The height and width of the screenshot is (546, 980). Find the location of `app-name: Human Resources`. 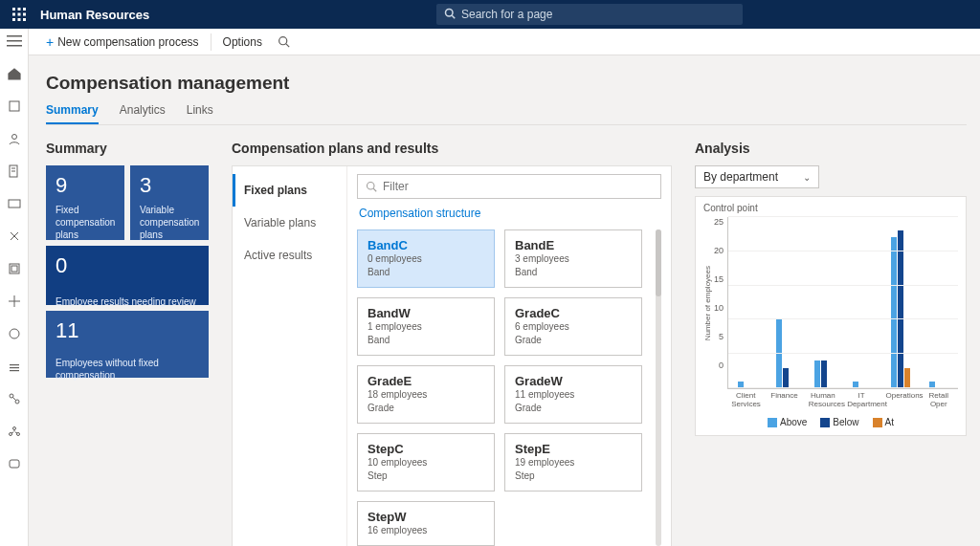

app-name: Human Resources is located at coordinates (95, 15).